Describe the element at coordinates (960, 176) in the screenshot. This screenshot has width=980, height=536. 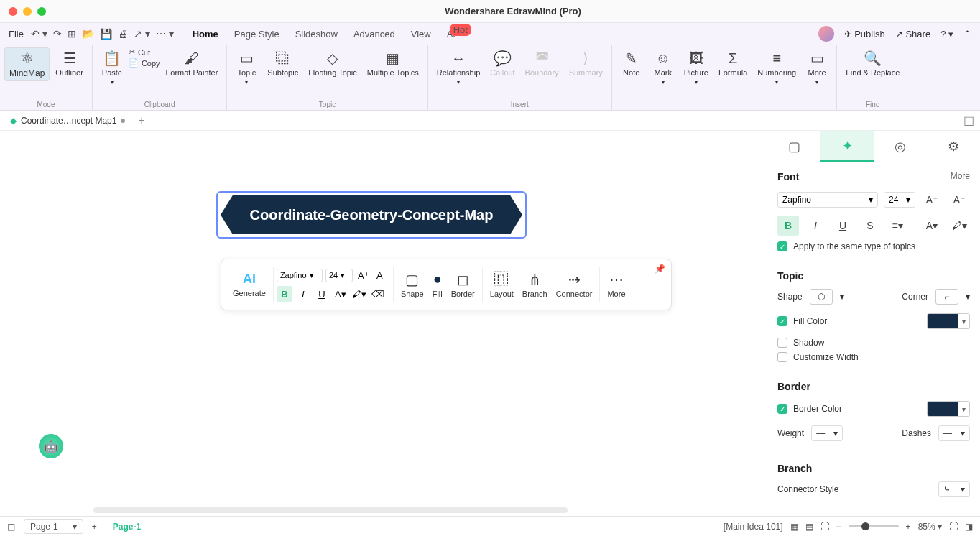
I see `font-more-link: More` at that location.